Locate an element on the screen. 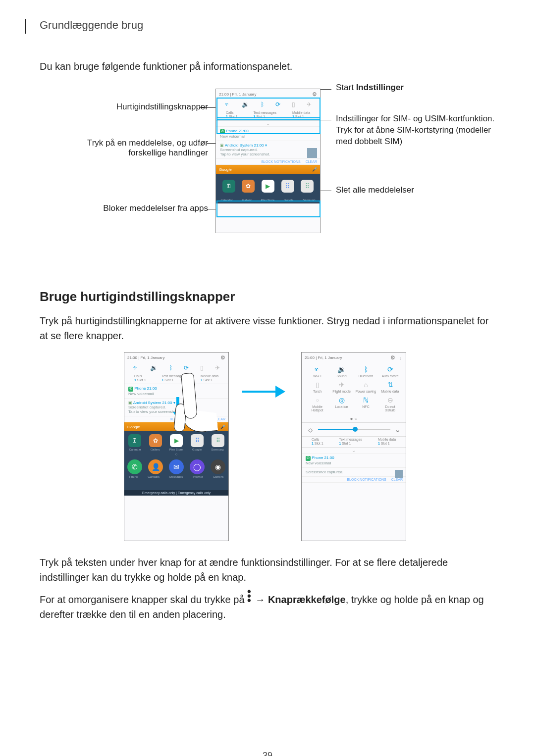  messages-icon: ✉ is located at coordinates (176, 467).